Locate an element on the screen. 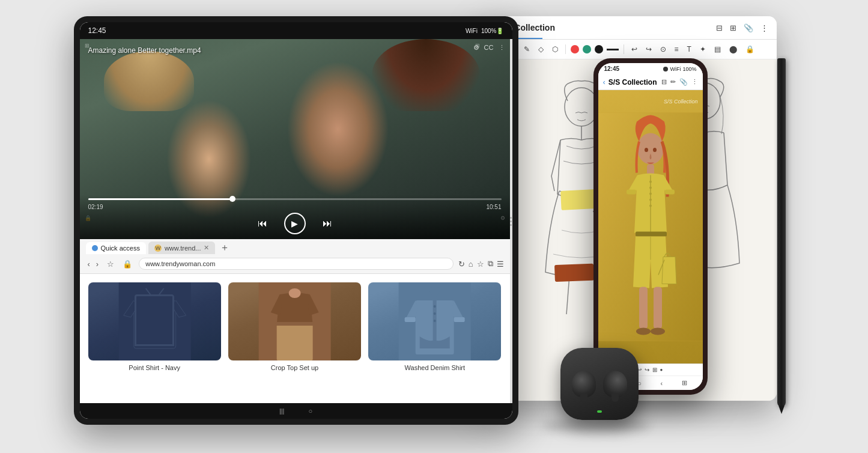 The height and width of the screenshot is (453, 868). notes-redo-icon: ↪ is located at coordinates (649, 49).